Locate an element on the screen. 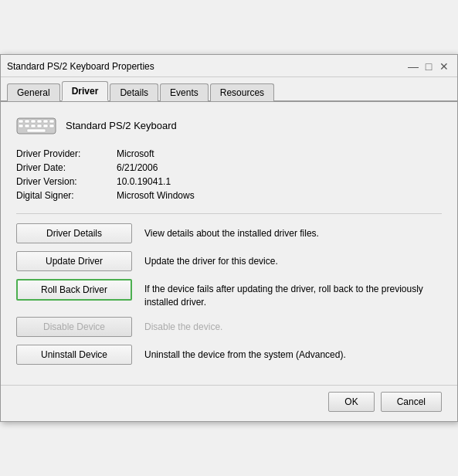 This screenshot has height=476, width=458. disable-device-desc: Disable the device. is located at coordinates (293, 325).